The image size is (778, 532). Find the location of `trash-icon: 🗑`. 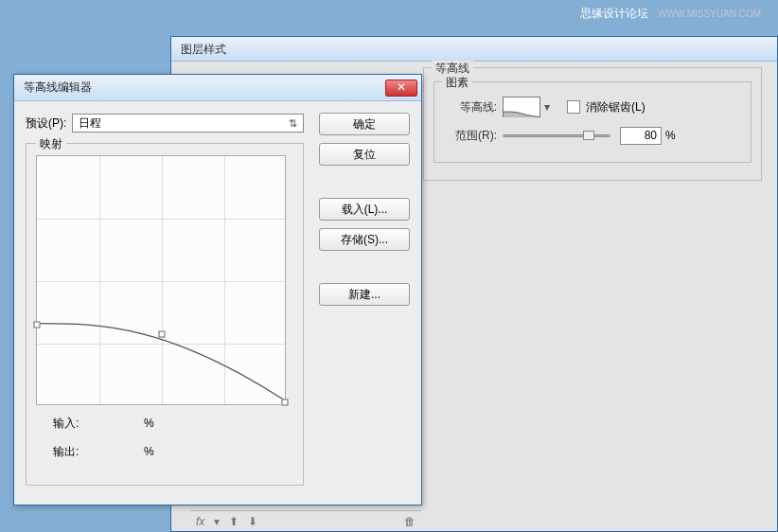

trash-icon: 🗑 is located at coordinates (410, 522).